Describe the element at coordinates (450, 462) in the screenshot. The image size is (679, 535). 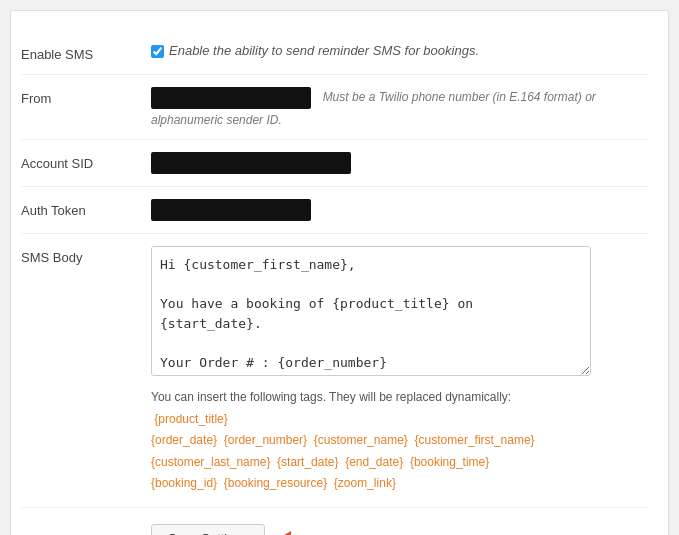
I see `tag-booking-time: {booking_time}` at that location.